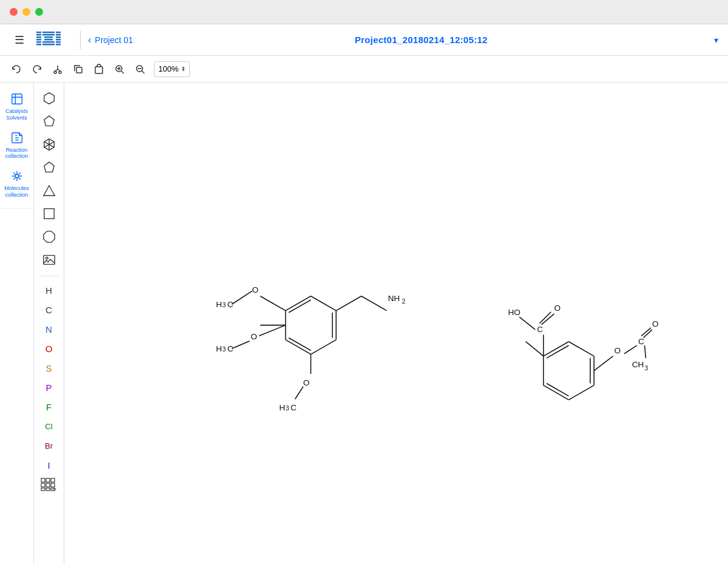 The width and height of the screenshot is (728, 564). Describe the element at coordinates (37, 69) in the screenshot. I see `redo-button` at that location.